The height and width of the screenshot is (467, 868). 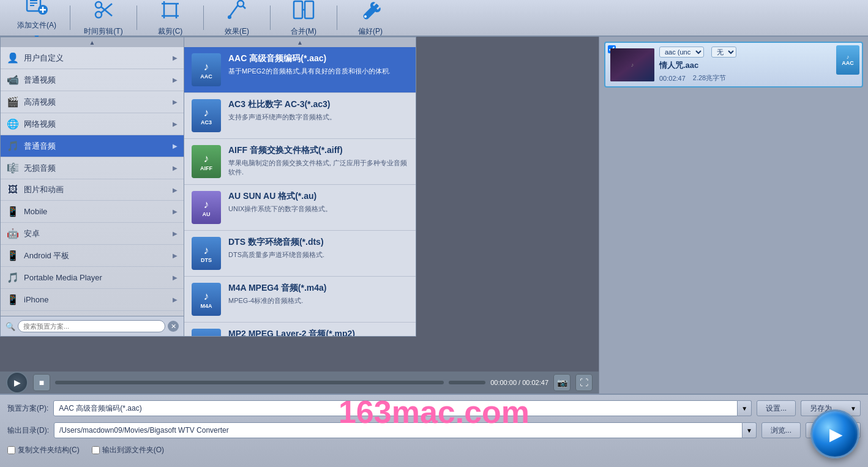 What do you see at coordinates (836, 435) in the screenshot?
I see `start-play-icon: ▶` at bounding box center [836, 435].